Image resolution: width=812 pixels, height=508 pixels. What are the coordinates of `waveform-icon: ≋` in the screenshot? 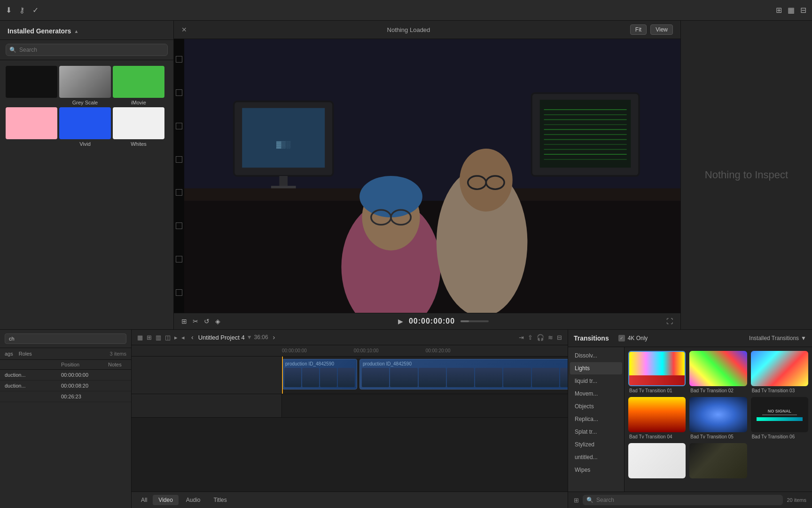 It's located at (551, 338).